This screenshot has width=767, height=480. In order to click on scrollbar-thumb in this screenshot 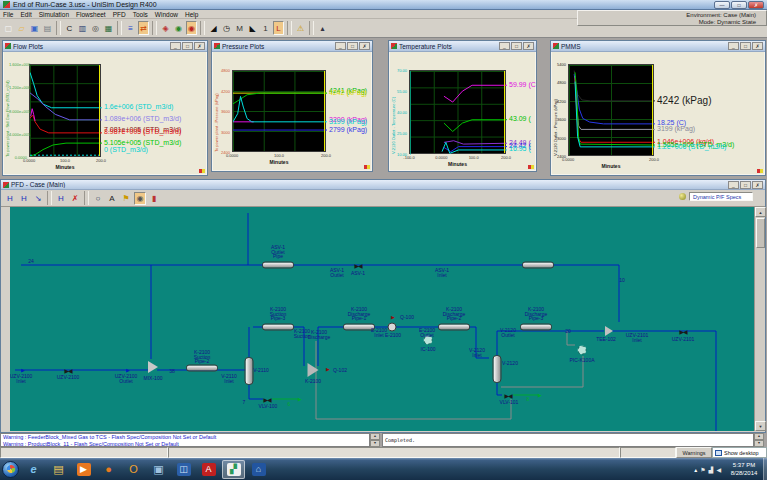, I will do `click(760, 233)`.